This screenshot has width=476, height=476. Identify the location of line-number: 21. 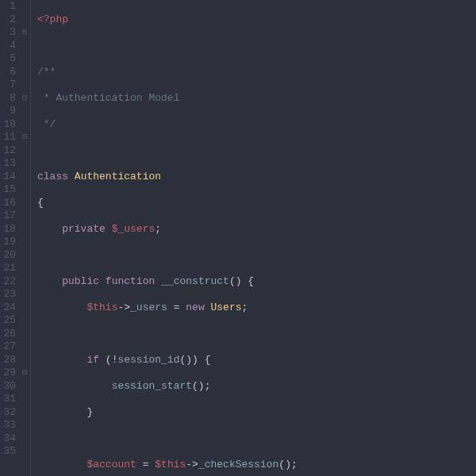
(8, 268).